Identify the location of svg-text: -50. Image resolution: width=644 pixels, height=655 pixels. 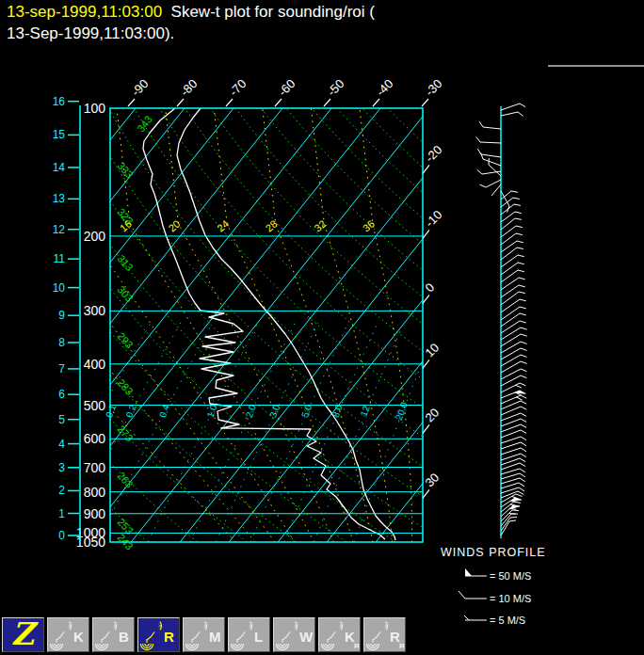
(336, 88).